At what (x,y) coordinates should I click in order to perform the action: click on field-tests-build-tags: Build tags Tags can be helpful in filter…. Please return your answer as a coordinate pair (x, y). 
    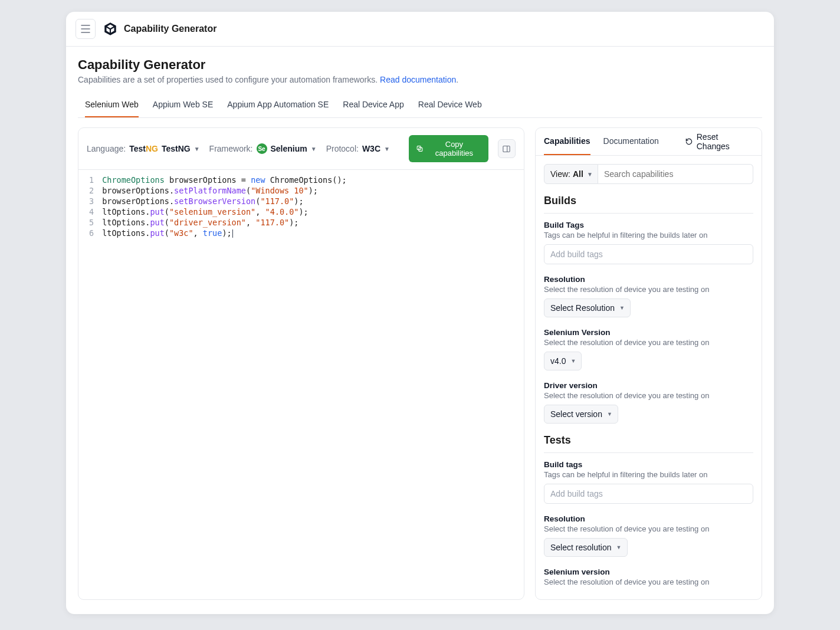
    Looking at the image, I should click on (649, 482).